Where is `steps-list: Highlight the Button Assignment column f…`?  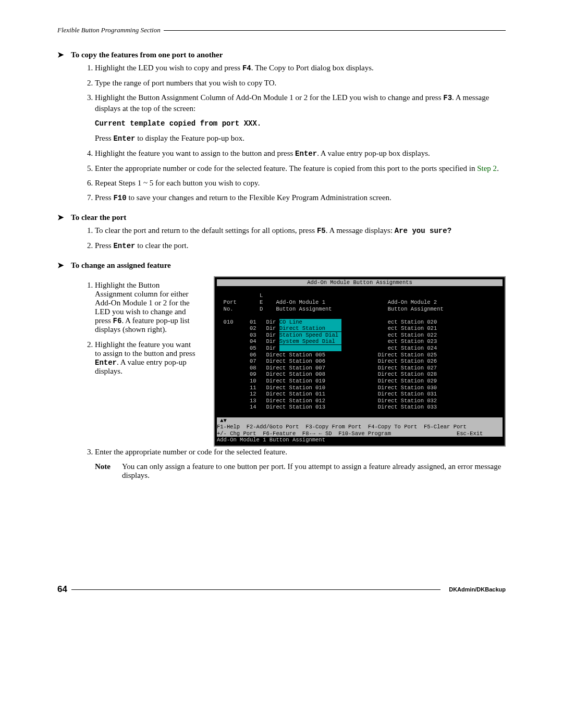 steps-list: Highlight the Button Assignment column f… is located at coordinates (146, 328).